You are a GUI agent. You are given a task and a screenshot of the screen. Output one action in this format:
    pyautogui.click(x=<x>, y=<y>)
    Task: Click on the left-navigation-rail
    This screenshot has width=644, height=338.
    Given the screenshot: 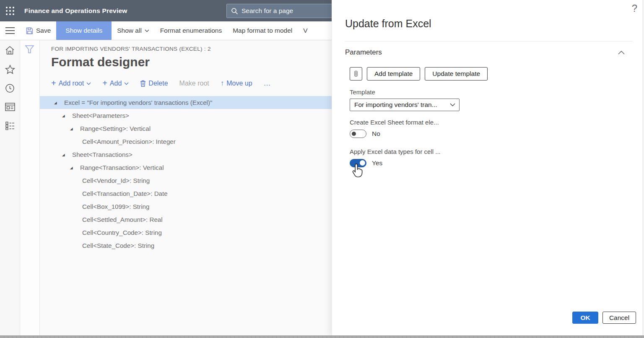 What is the action you would take?
    pyautogui.click(x=10, y=188)
    